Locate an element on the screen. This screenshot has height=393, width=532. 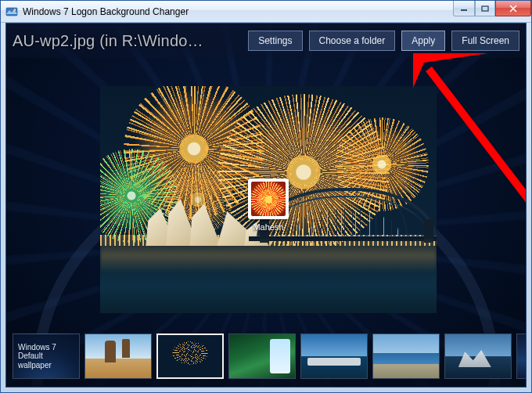
window-title: Windows 7 Logon Background Changer is located at coordinates (106, 12).